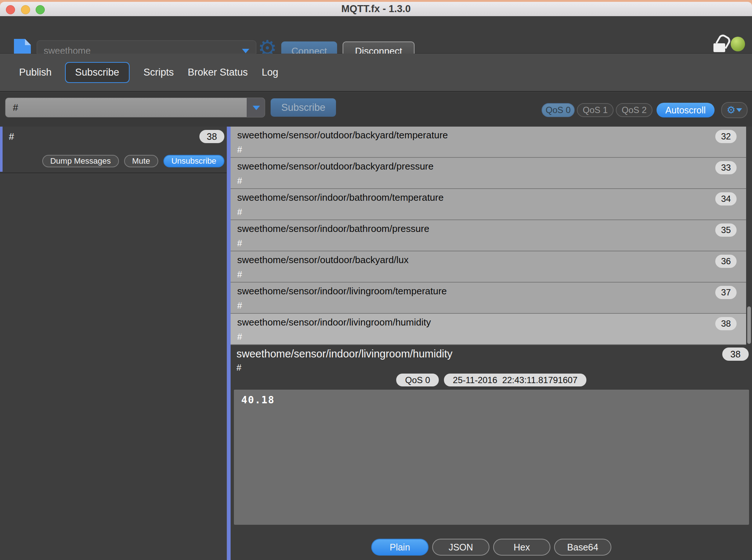 The width and height of the screenshot is (752, 560). Describe the element at coordinates (686, 110) in the screenshot. I see `autoscroll-toggle: Autoscroll` at that location.